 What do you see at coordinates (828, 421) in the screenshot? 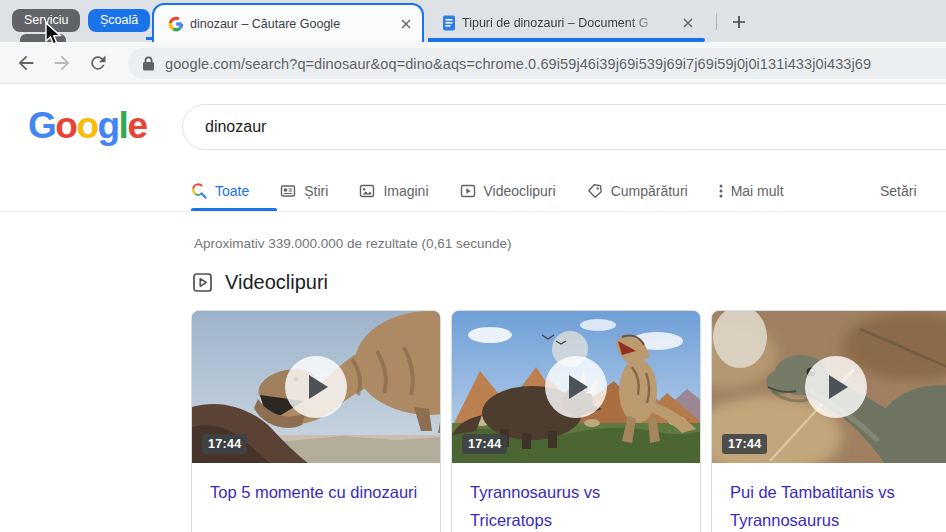
I see `video-card: 17:44 Pui de Tambatitanis vs Tyrannosaur…` at bounding box center [828, 421].